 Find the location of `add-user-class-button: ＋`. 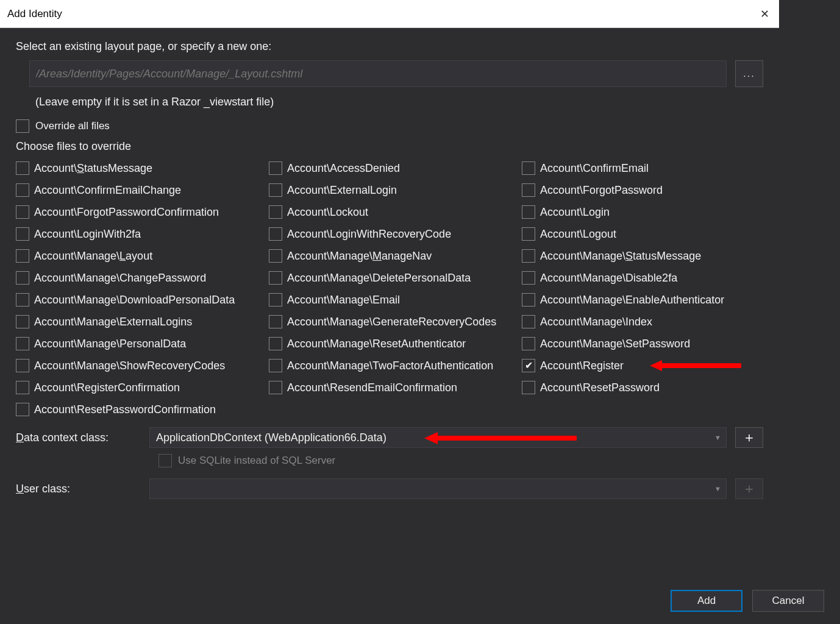

add-user-class-button: ＋ is located at coordinates (749, 489).